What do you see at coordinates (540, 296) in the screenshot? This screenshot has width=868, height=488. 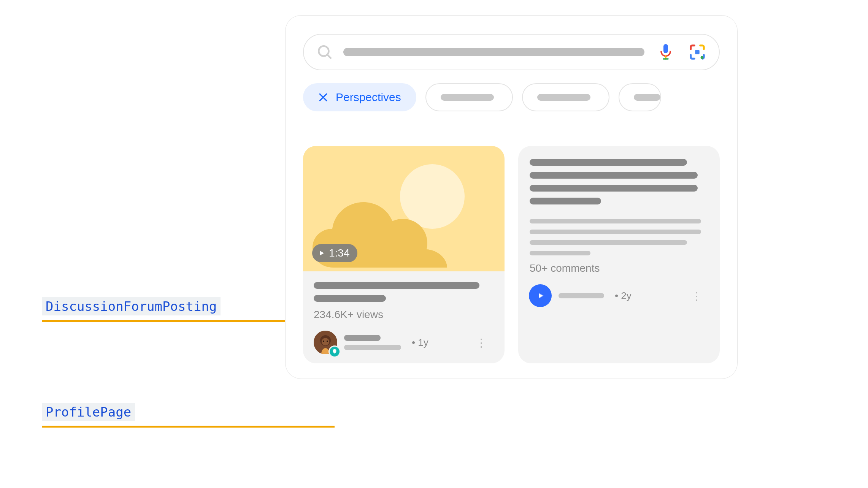 I see `source-play-icon` at bounding box center [540, 296].